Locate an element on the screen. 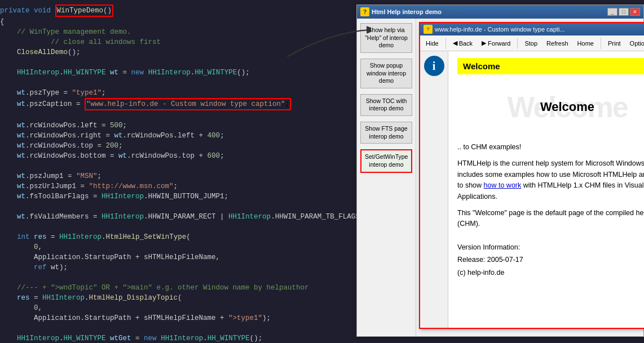 The image size is (644, 343). window-controls: _ □ ✕ is located at coordinates (624, 12).